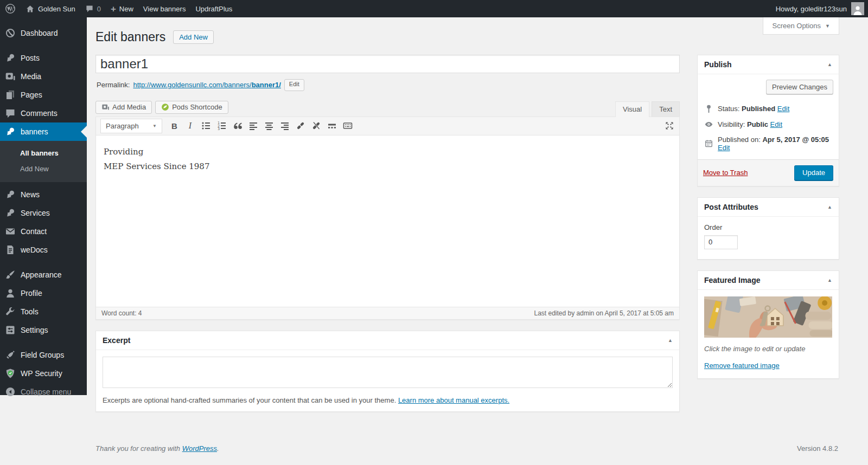 The height and width of the screenshot is (465, 868). I want to click on sidebar-item-pages: Pages, so click(43, 95).